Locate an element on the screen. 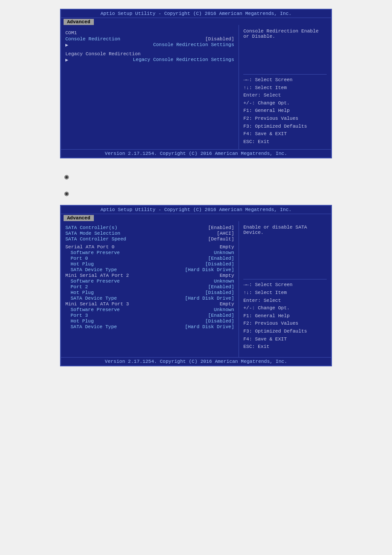 The width and height of the screenshot is (392, 555). bios-tab-bar-2: Advanced is located at coordinates (196, 218).